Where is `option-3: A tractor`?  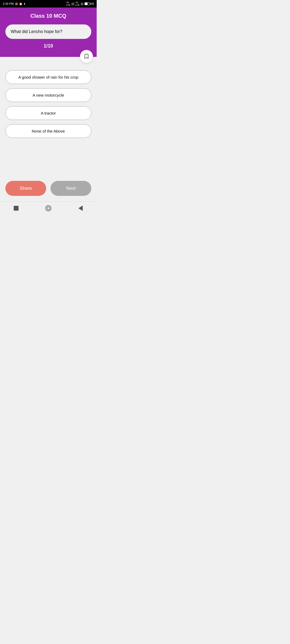
option-3: A tractor is located at coordinates (48, 113).